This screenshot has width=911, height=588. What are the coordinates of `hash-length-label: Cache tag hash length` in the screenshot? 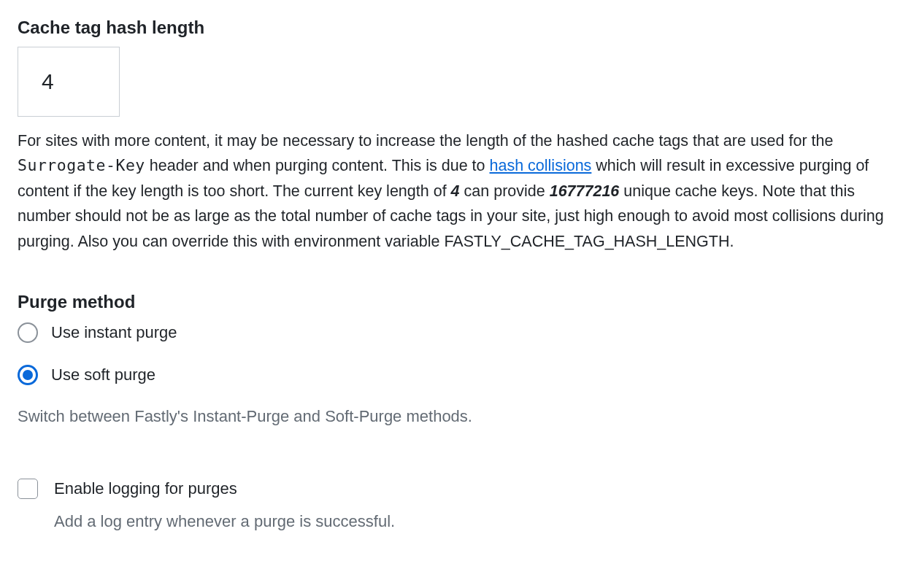 It's located at (456, 28).